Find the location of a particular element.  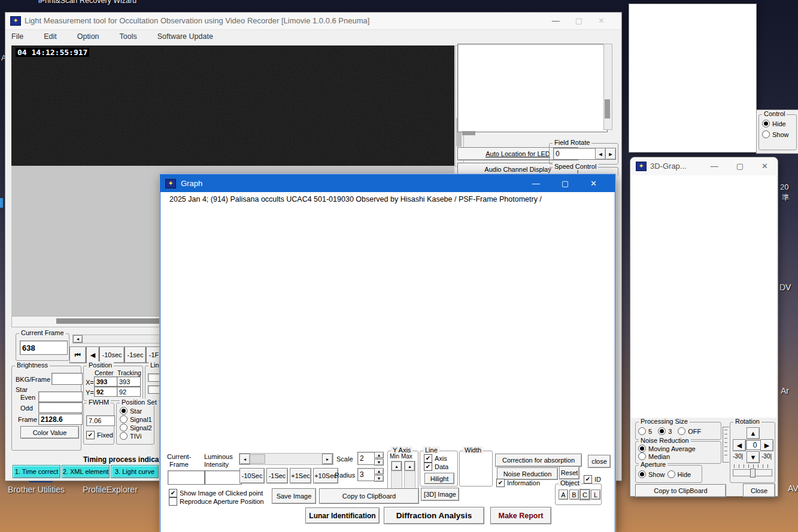

reproduce-checkbox-box is located at coordinates (173, 501).